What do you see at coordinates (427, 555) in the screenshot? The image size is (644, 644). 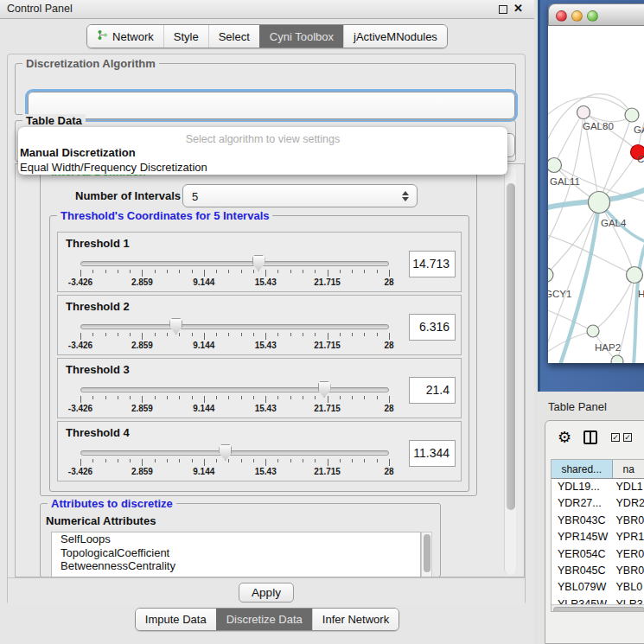 I see `attributes-list-scrollbar` at bounding box center [427, 555].